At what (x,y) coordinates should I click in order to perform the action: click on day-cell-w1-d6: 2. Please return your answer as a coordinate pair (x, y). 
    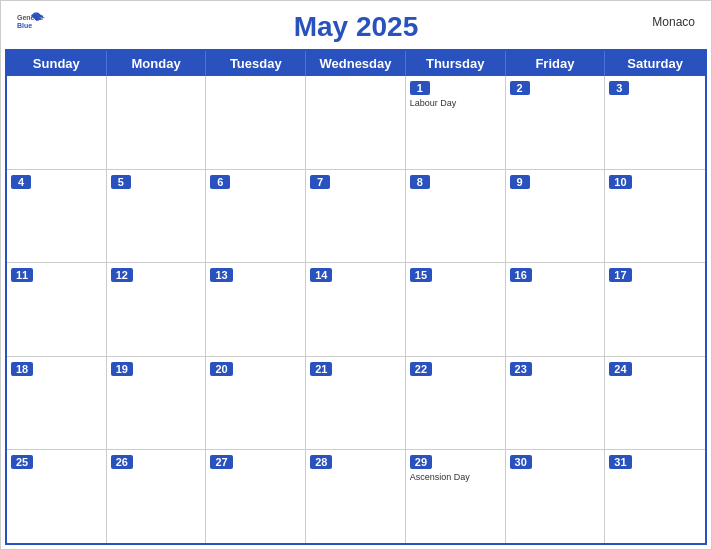
    Looking at the image, I should click on (556, 122).